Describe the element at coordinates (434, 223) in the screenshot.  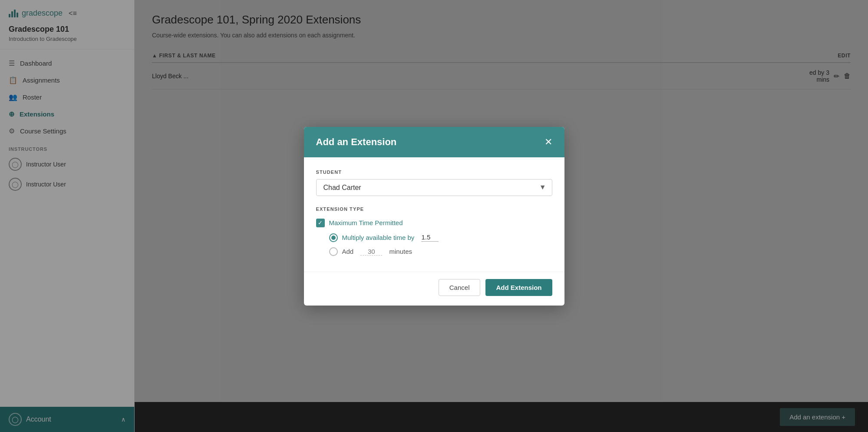
I see `max-time-checkbox-row: ✓ Maximum Time Permitted` at that location.